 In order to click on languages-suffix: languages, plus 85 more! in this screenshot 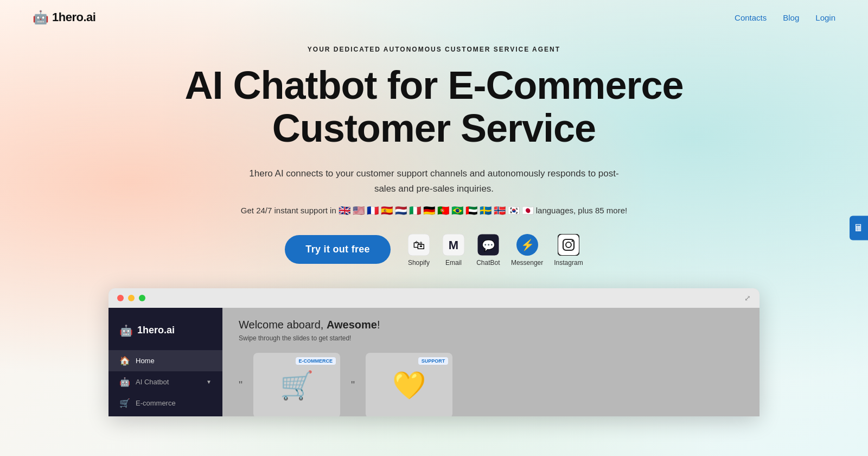, I will do `click(582, 211)`.